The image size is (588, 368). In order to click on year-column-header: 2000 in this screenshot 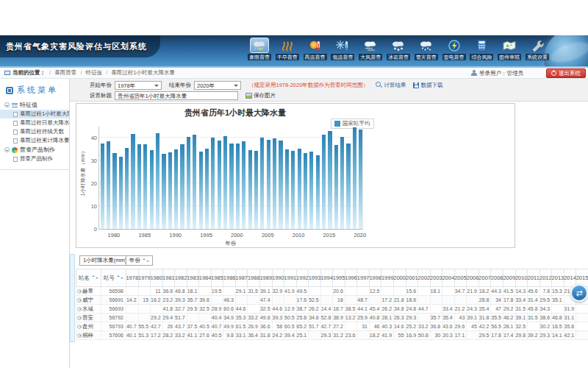, I will do `click(400, 278)`.